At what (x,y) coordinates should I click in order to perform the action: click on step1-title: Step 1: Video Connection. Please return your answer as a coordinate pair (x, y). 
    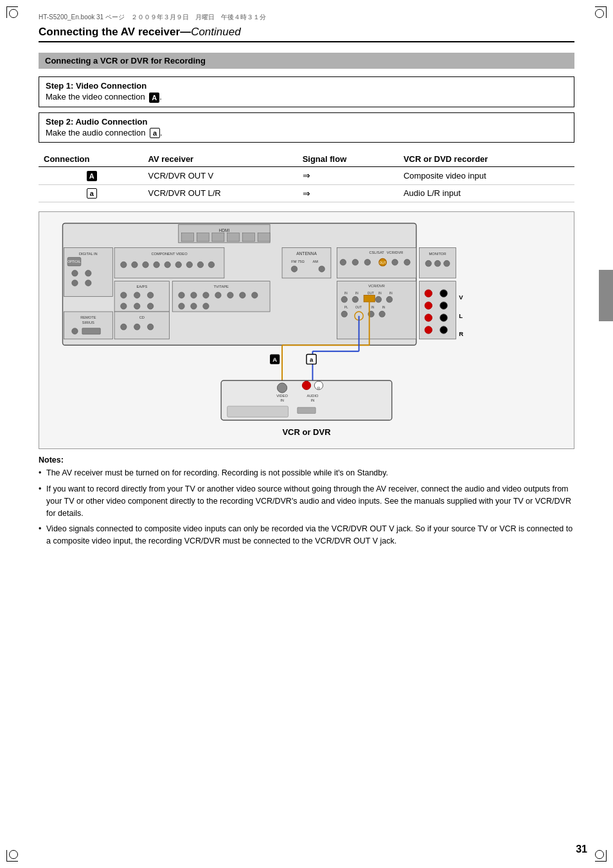
    Looking at the image, I should click on (306, 86).